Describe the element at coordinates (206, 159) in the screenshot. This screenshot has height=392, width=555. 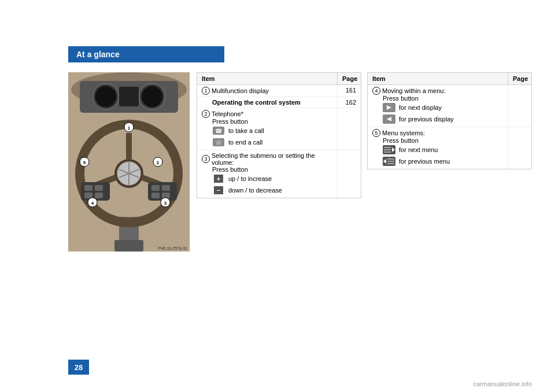
I see `item-number: 3` at that location.